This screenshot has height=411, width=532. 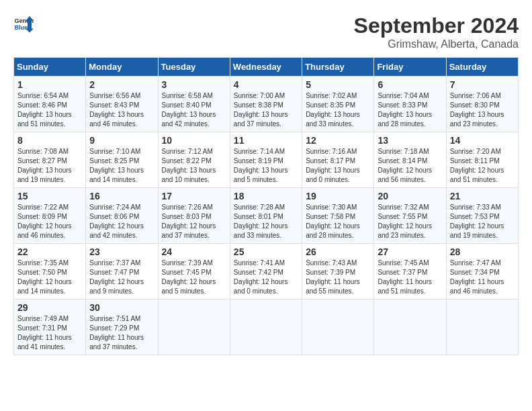 What do you see at coordinates (194, 277) in the screenshot?
I see `day-info: Sunrise: 7:39 AMSunset: 7:45 PMDaylight:…` at bounding box center [194, 277].